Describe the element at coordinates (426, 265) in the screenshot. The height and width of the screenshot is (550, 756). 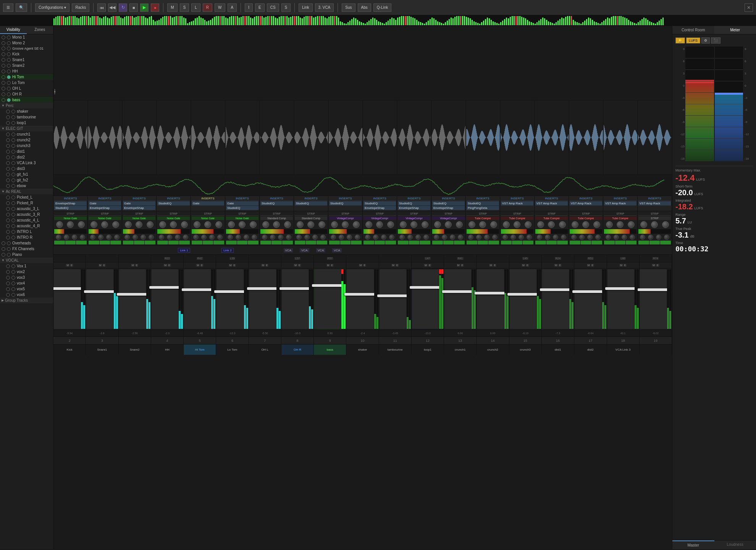
I see `mute-btn-11: M` at that location.